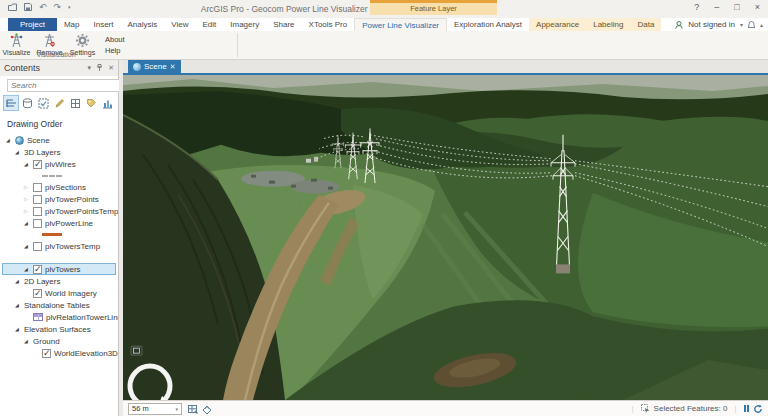 The image size is (768, 416). What do you see at coordinates (20, 140) in the screenshot?
I see `scene-globe-icon` at bounding box center [20, 140].